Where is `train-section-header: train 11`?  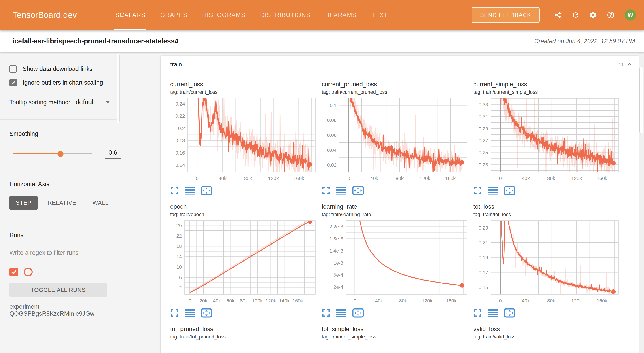
train-section-header: train 11 is located at coordinates (400, 64).